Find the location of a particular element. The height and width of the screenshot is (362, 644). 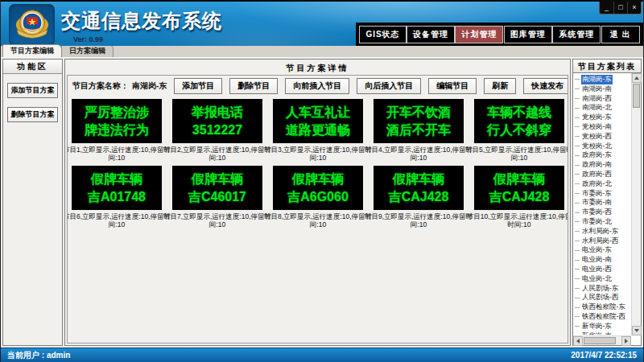

status-datetime: 2017/4/7 22:52:15 is located at coordinates (604, 356).